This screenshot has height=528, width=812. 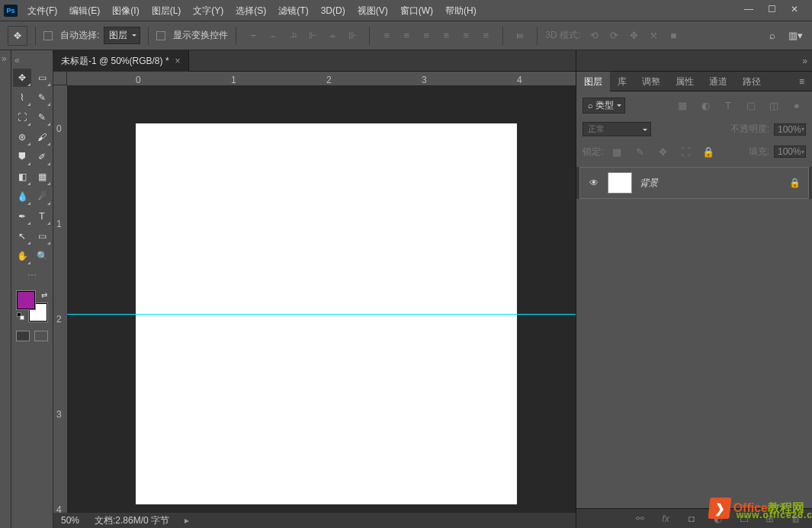 What do you see at coordinates (520, 36) in the screenshot?
I see `auto-align-icon: ⫢` at bounding box center [520, 36].